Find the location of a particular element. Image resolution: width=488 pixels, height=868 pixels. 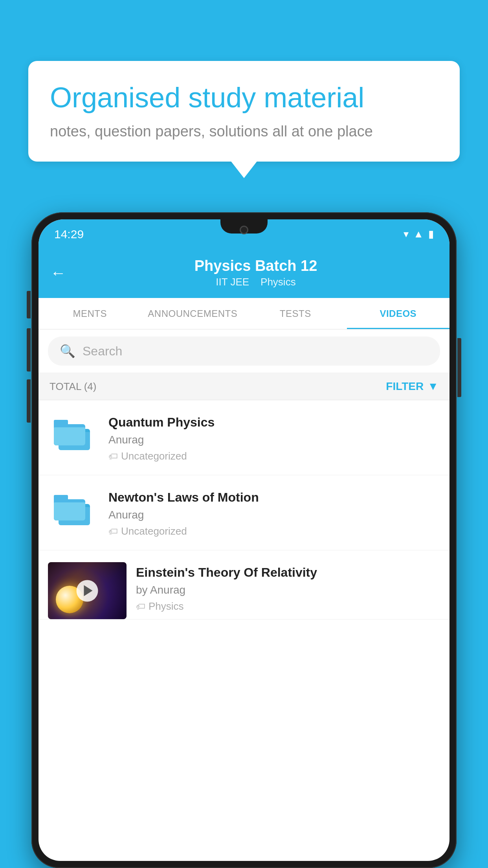

video-info-2: Newton's Laws of Motion Anurag 🏷 Uncateg… is located at coordinates (274, 512).